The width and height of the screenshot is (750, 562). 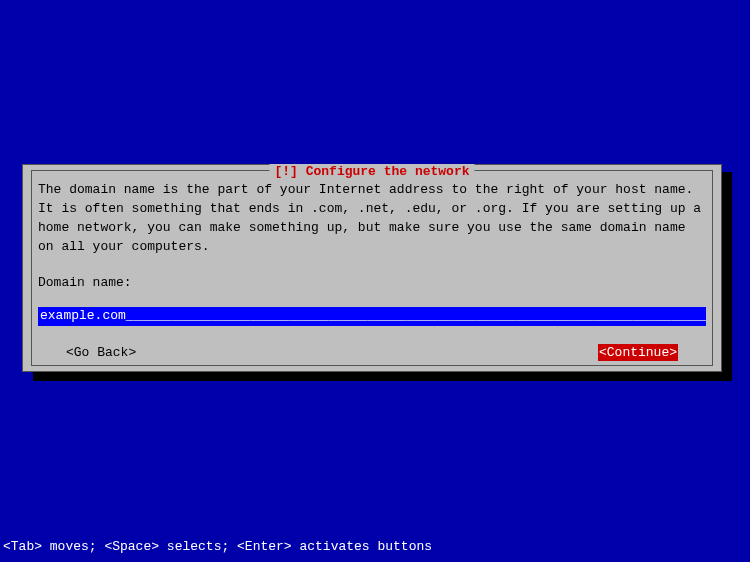 What do you see at coordinates (372, 316) in the screenshot?
I see `domain-name-input: example.com_____________________________…` at bounding box center [372, 316].